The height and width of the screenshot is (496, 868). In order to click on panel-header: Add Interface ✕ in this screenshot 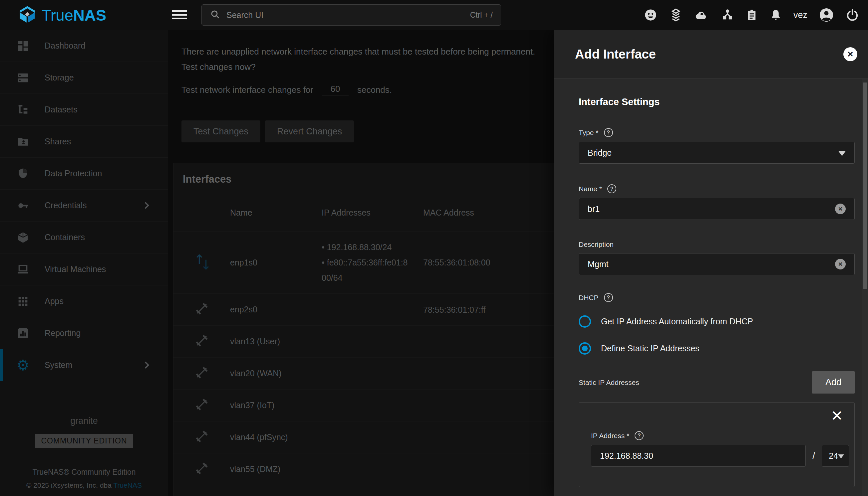, I will do `click(711, 55)`.